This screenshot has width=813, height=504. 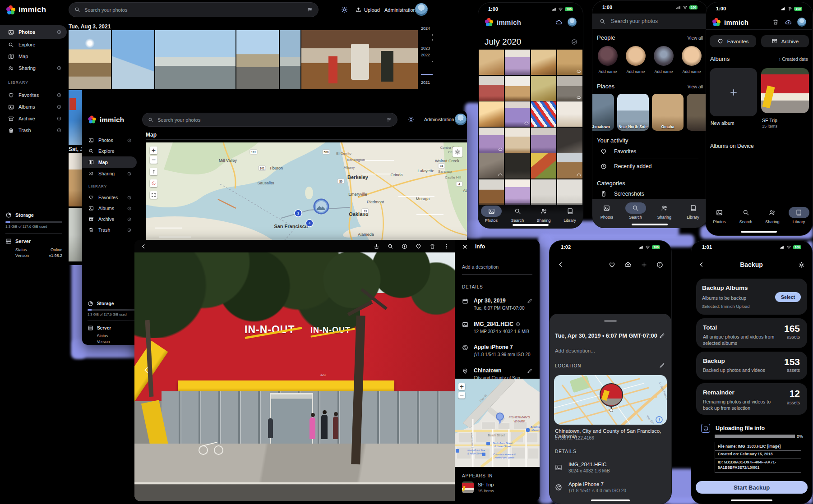 What do you see at coordinates (33, 56) in the screenshot?
I see `sidebar-item-map: Map` at bounding box center [33, 56].